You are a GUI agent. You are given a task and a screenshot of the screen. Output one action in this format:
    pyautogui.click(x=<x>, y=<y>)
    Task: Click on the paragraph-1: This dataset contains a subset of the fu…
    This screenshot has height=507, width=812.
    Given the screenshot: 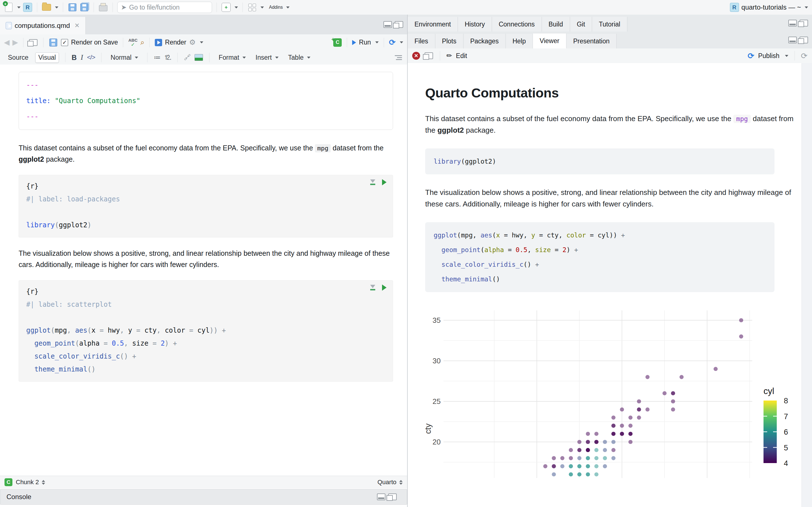 What is the action you would take?
    pyautogui.click(x=206, y=154)
    